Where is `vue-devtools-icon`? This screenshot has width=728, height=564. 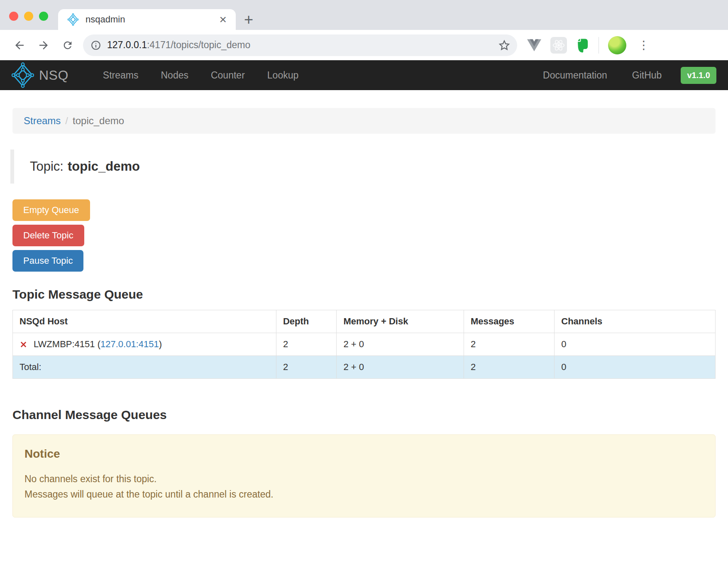
vue-devtools-icon is located at coordinates (534, 45).